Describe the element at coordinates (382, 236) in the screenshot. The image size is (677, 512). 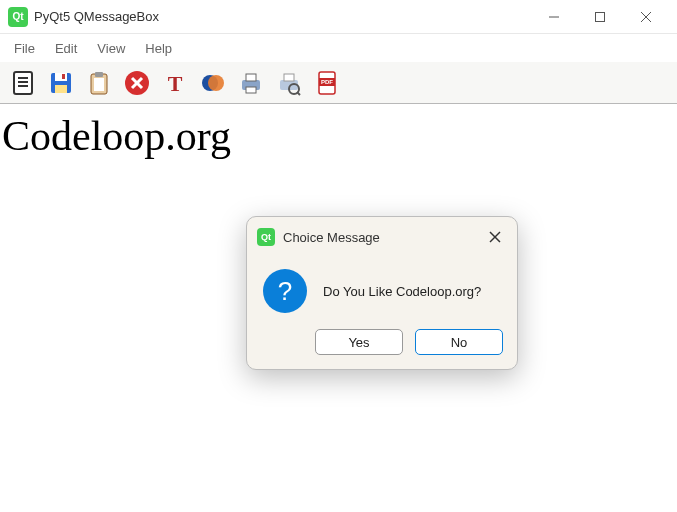
I see `dialog-titlebar: Qt Choice Message` at that location.